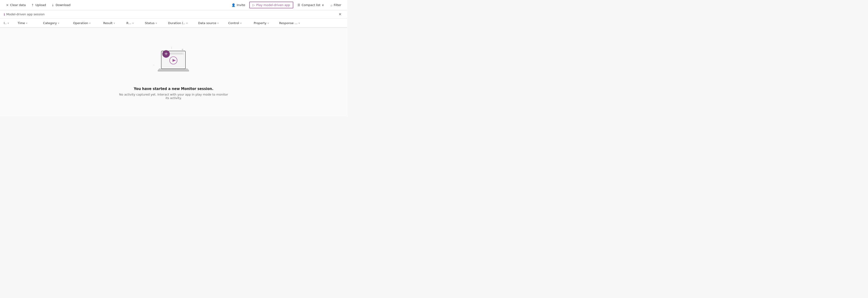  What do you see at coordinates (16, 5) in the screenshot?
I see `clear-data-button: ✕ Clear data` at bounding box center [16, 5].